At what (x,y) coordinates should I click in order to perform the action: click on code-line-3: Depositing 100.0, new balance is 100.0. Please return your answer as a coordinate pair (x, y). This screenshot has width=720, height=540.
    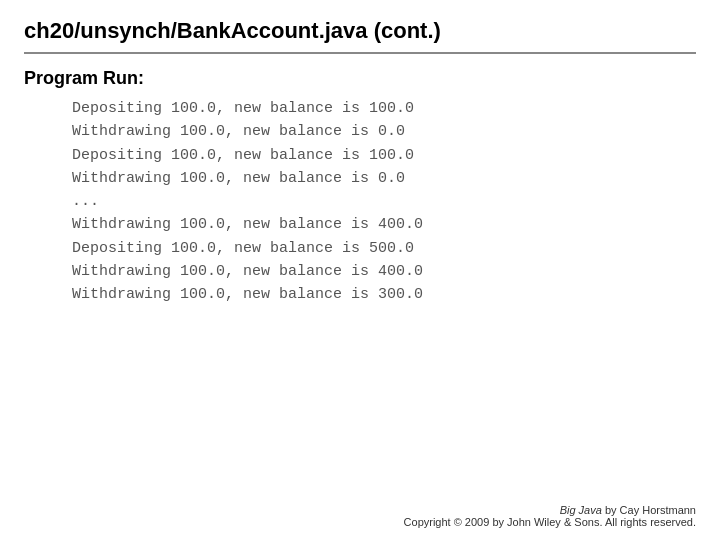
    Looking at the image, I should click on (384, 156).